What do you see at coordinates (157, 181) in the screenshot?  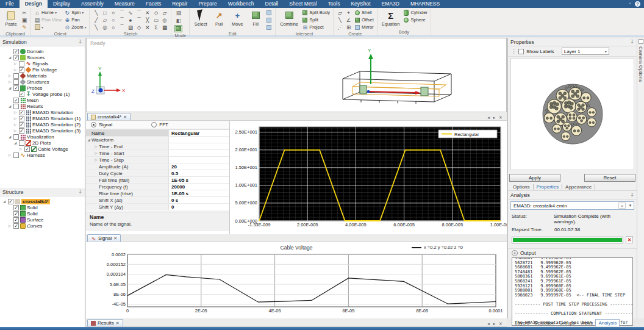 I see `table-row: Fall time (tfall)1E-05 s` at bounding box center [157, 181].